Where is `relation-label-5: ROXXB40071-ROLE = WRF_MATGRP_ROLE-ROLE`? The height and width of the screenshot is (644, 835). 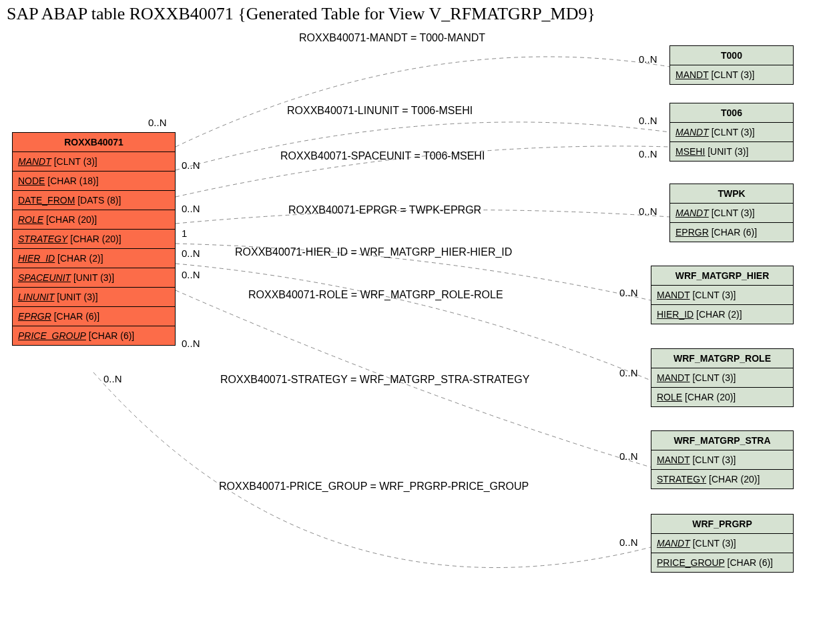
relation-label-5: ROXXB40071-ROLE = WRF_MATGRP_ROLE-ROLE is located at coordinates (376, 295).